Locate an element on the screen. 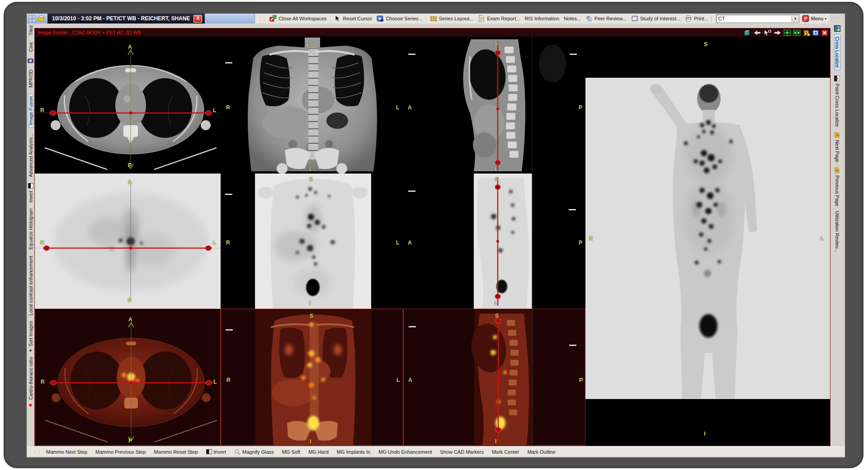  ct-coronal-panel: S I R L is located at coordinates (312, 105).